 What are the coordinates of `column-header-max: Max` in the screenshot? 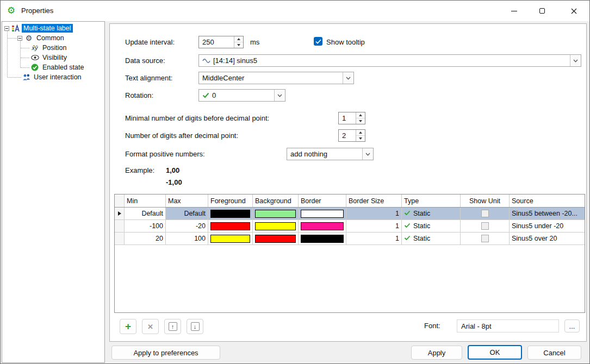 It's located at (187, 201).